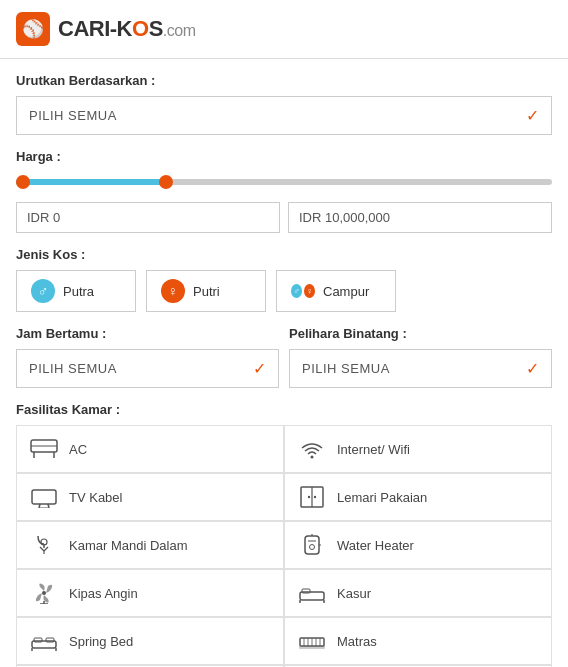 The height and width of the screenshot is (667, 568). What do you see at coordinates (78, 292) in the screenshot?
I see `putra-label: Putra` at bounding box center [78, 292].